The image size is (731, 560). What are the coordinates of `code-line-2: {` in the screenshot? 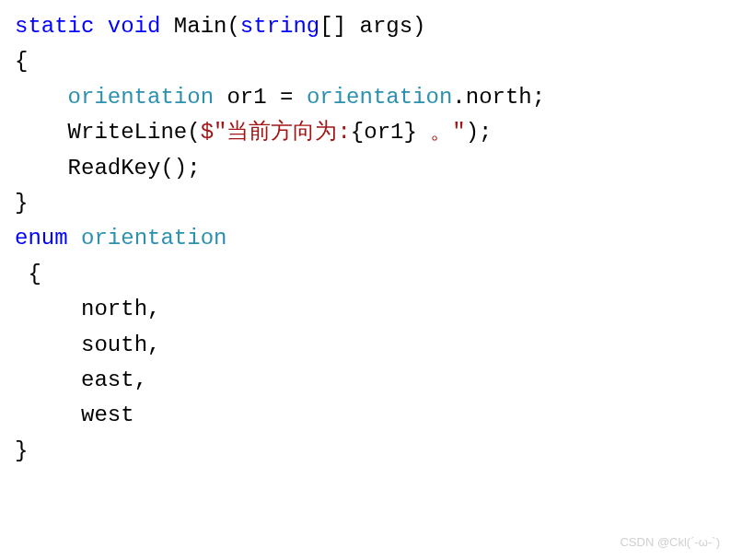 It's located at (366, 62).